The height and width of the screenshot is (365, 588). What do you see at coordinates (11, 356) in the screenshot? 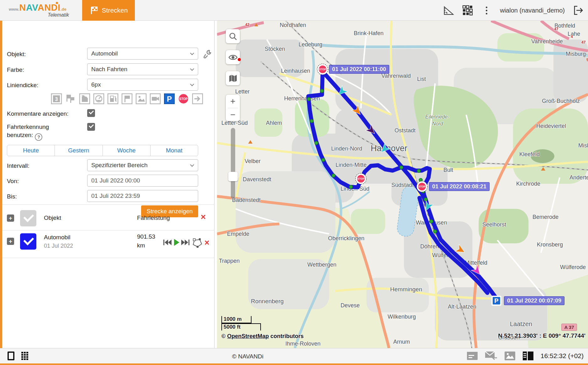
I see `toggle-panel-icon` at bounding box center [11, 356].